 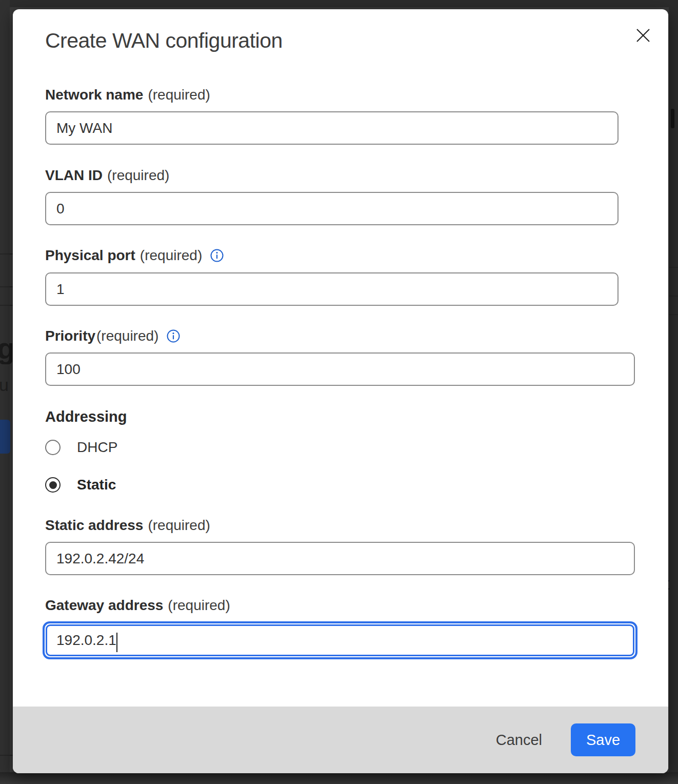 What do you see at coordinates (332, 208) in the screenshot?
I see `vlan-id-input` at bounding box center [332, 208].